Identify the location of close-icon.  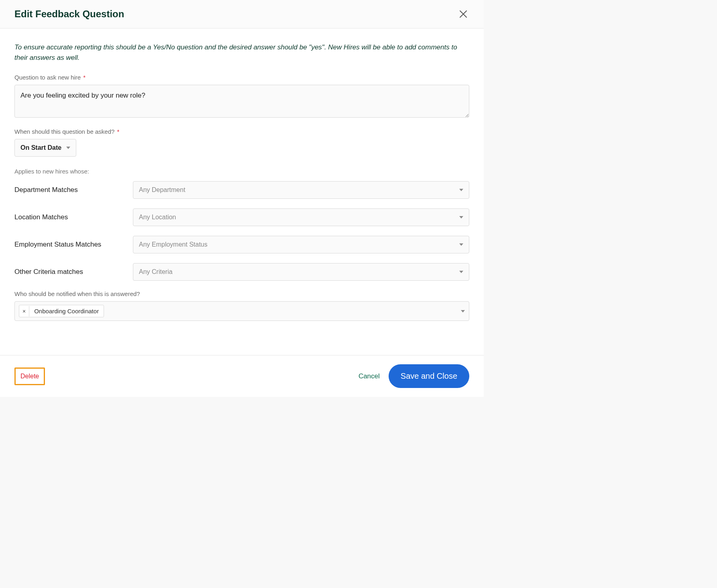
(463, 14).